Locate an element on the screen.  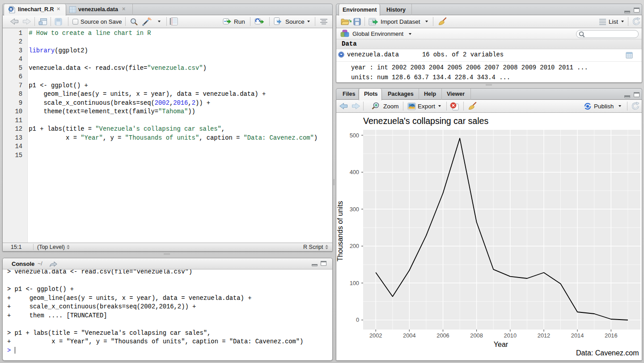
svg-text: 2004 is located at coordinates (409, 336).